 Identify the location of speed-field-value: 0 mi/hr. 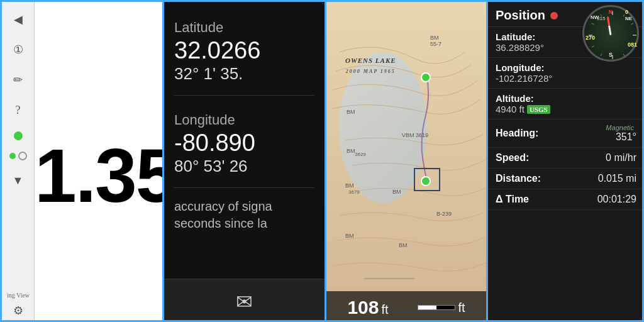
(621, 158).